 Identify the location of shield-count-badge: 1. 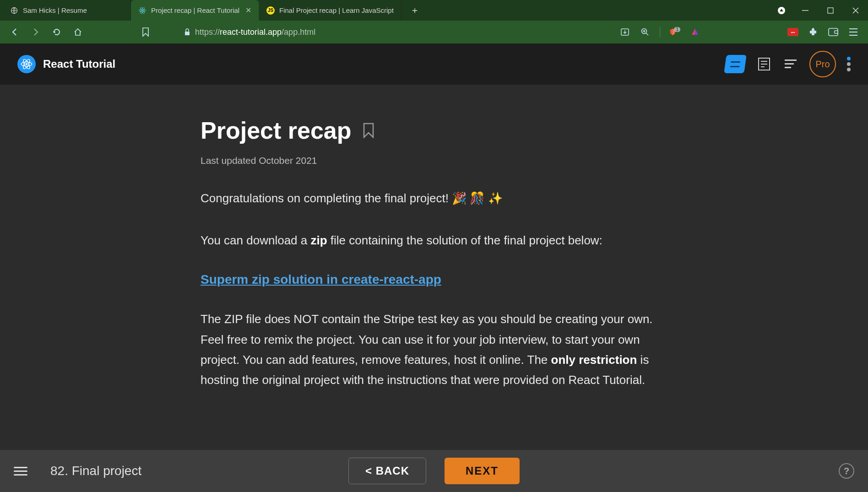
(677, 29).